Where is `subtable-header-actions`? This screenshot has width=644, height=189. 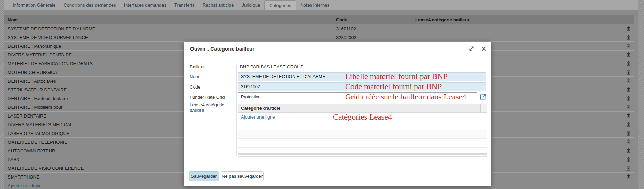
subtable-header-actions is located at coordinates (484, 108).